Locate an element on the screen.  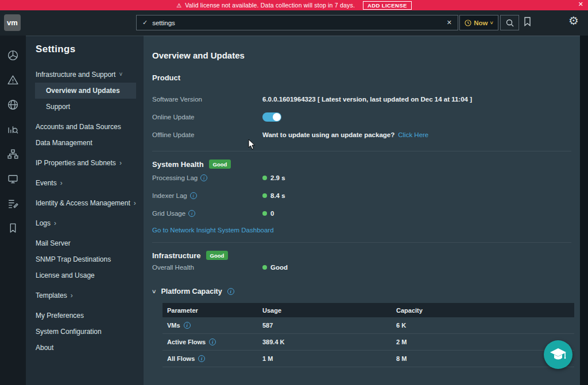
online-update-label: Online Update is located at coordinates (207, 117).